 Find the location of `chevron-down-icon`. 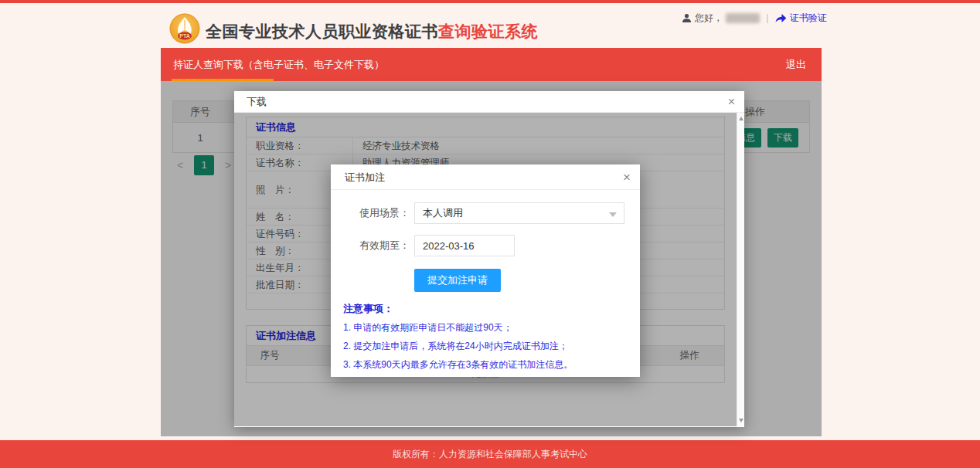

chevron-down-icon is located at coordinates (613, 215).